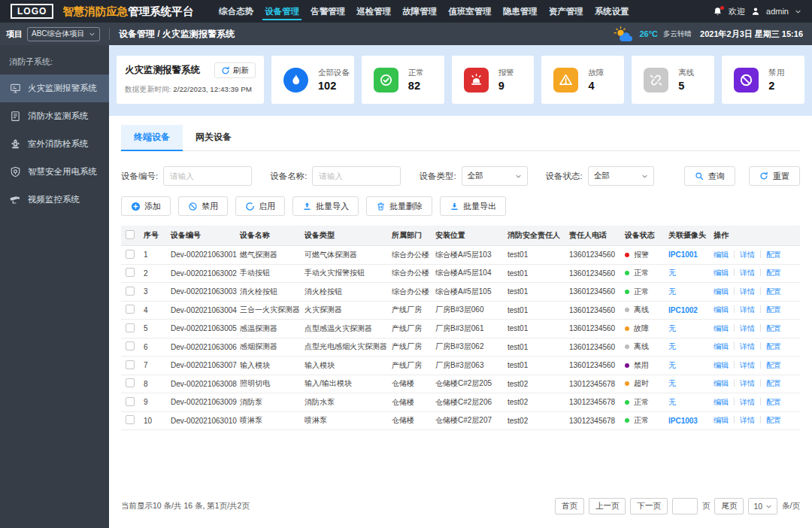 Image resolution: width=812 pixels, height=528 pixels. I want to click on camera-link: IPC1001, so click(683, 254).